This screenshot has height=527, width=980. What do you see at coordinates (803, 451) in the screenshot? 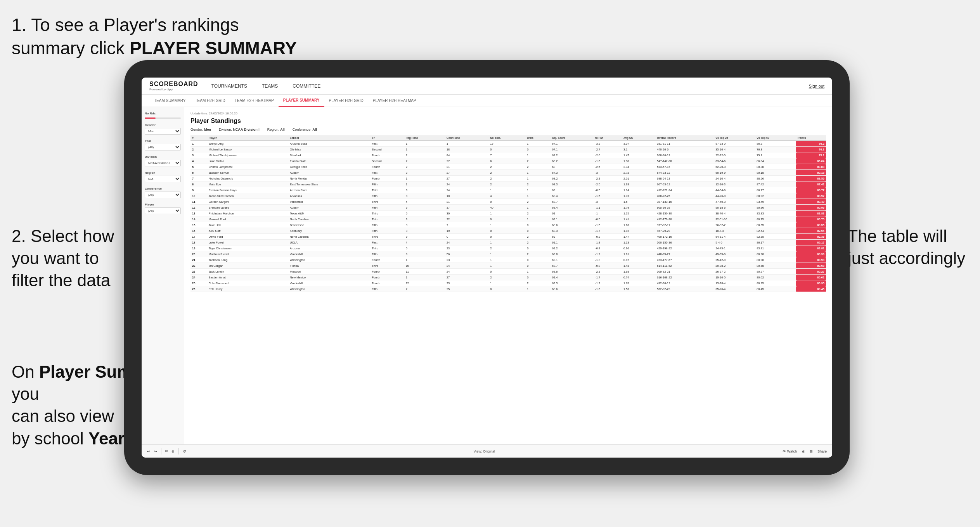
I see `toolbar-print: 🖨` at bounding box center [803, 451].